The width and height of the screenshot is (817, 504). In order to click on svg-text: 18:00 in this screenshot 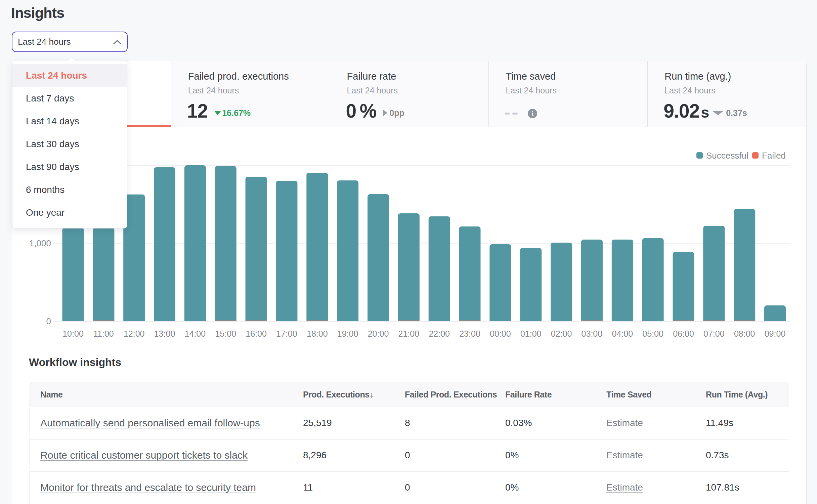, I will do `click(317, 334)`.